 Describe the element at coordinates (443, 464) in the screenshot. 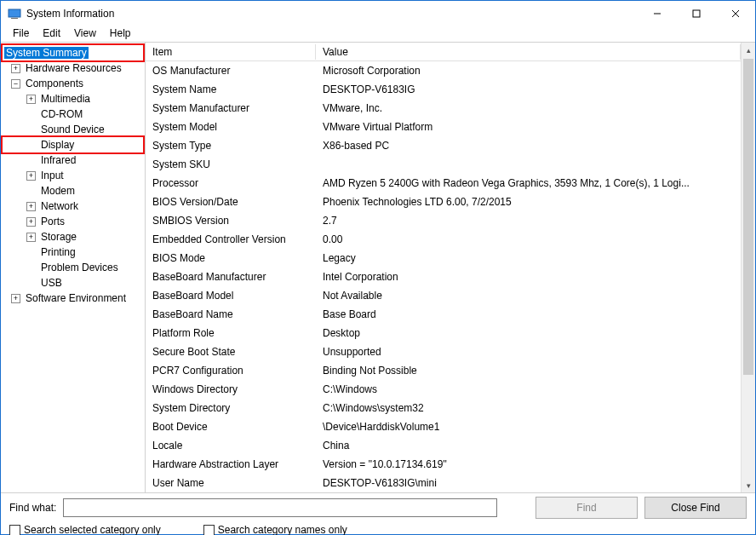

I see `list-row: Hardware Abstraction LayerVersion = "10.…` at that location.